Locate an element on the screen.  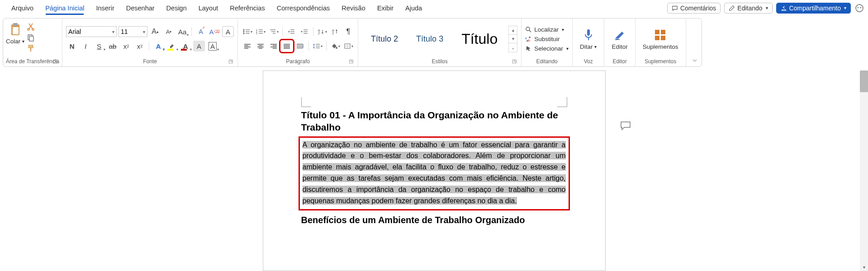
indent-button is located at coordinates (304, 32).